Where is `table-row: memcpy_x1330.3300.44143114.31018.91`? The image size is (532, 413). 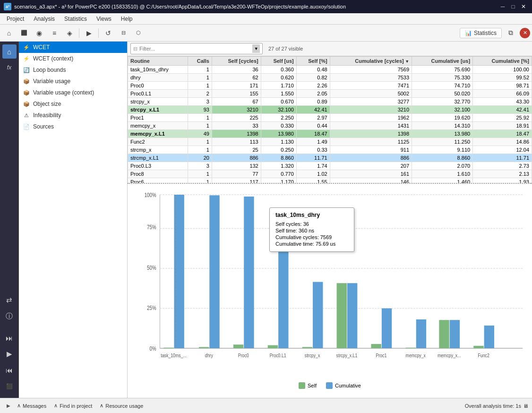
table-row: memcpy_x1330.3300.44143114.31018.91 is located at coordinates (330, 126).